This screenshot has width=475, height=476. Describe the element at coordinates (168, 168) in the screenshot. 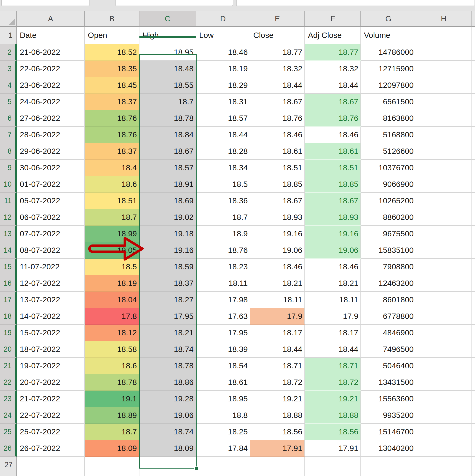

I see `cell-C9-high: 18.57` at that location.